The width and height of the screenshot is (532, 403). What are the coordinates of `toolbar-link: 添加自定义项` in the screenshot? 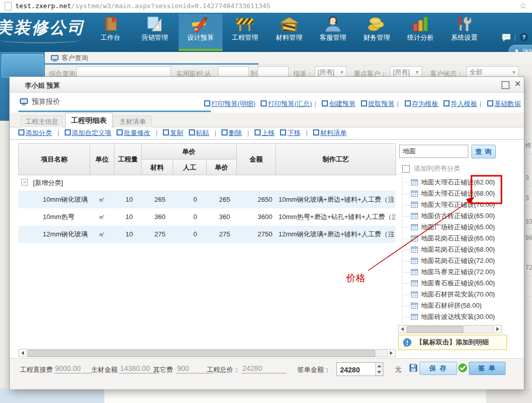 It's located at (88, 132).